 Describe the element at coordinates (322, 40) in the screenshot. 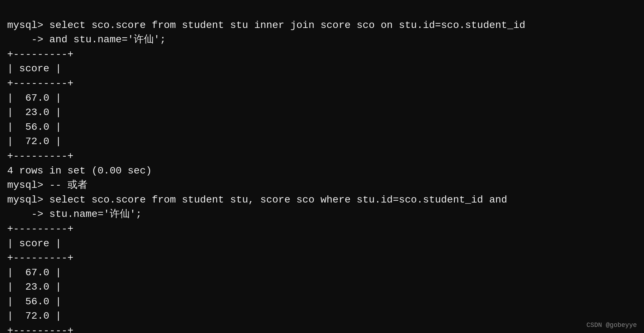

I see `terminal-line: -> and stu.name='许仙';` at that location.